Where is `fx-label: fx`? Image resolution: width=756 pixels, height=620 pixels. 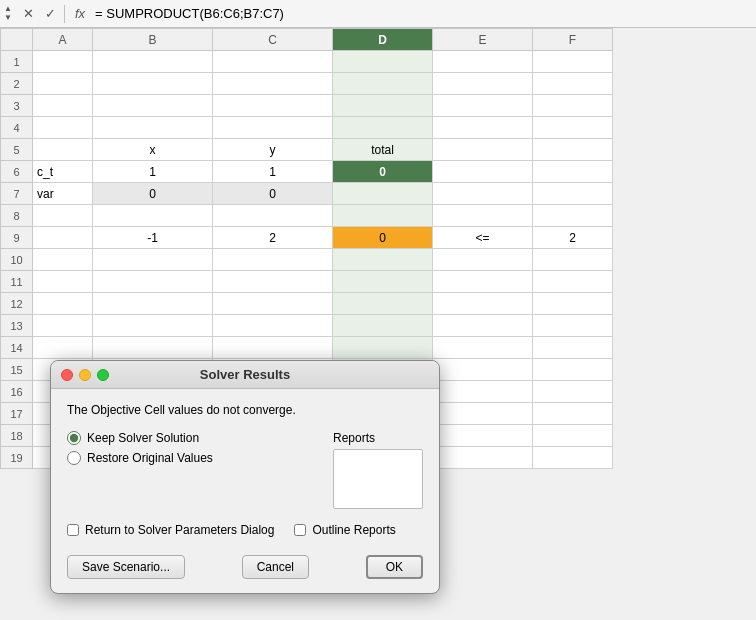 fx-label: fx is located at coordinates (80, 14).